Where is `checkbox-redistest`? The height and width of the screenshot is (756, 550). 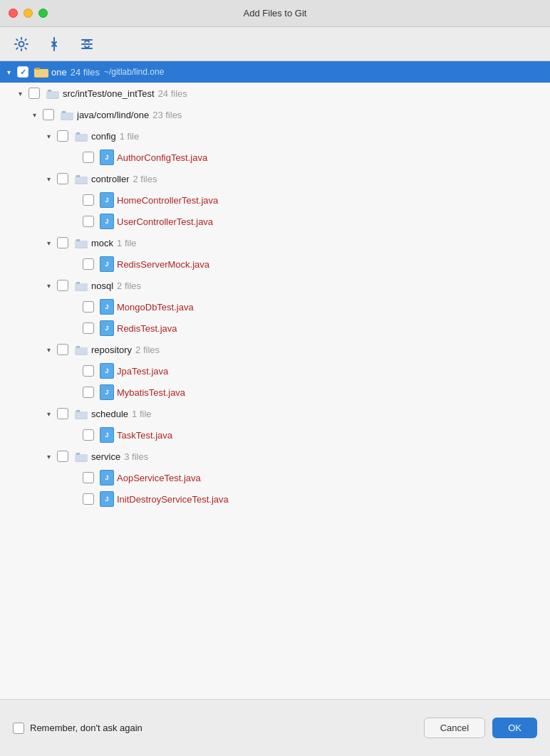
checkbox-redistest is located at coordinates (88, 328).